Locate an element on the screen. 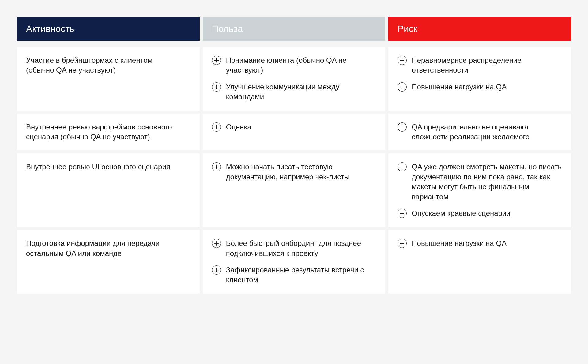 The width and height of the screenshot is (588, 364). activity-text: Подготовка информации для передачи остал… is located at coordinates (104, 249).